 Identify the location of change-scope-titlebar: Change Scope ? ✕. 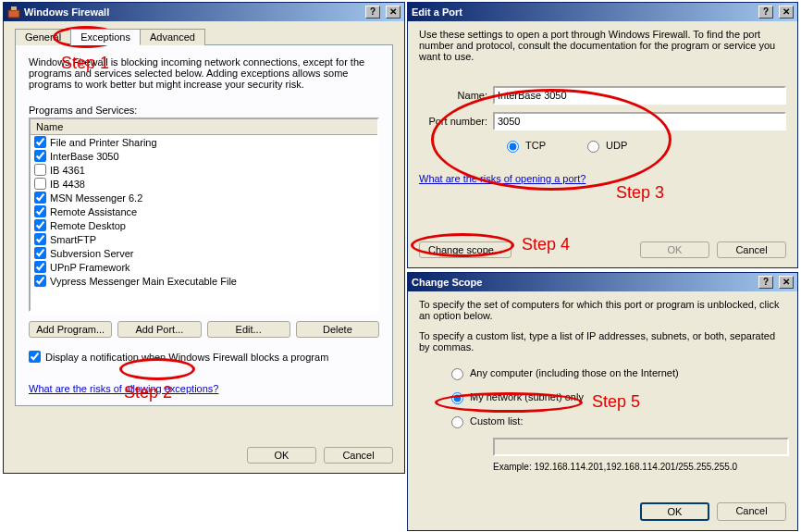
(603, 282).